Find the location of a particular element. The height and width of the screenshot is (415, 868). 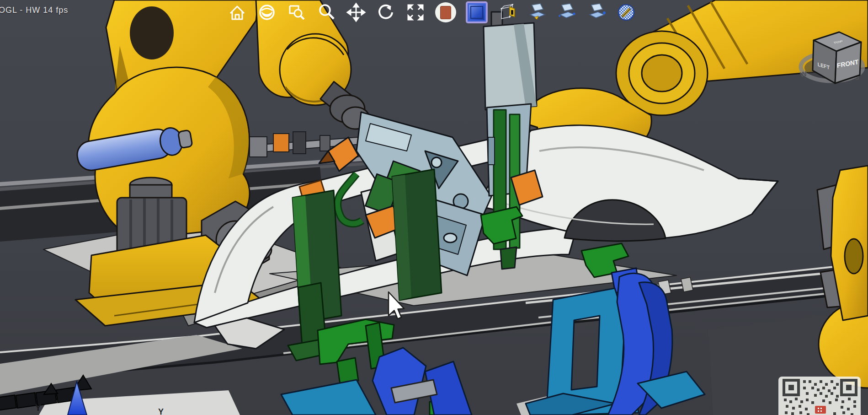

orbit-button is located at coordinates (386, 12).